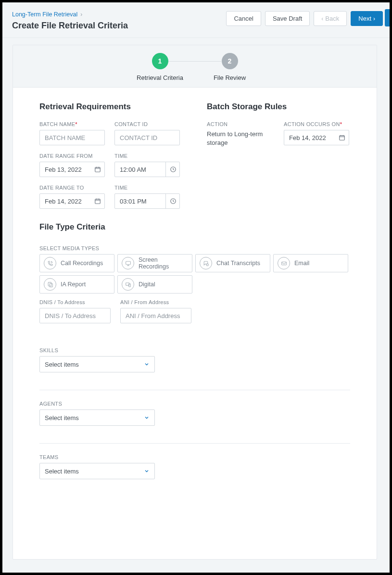 The width and height of the screenshot is (392, 575). I want to click on media-tile-email: Email, so click(311, 263).